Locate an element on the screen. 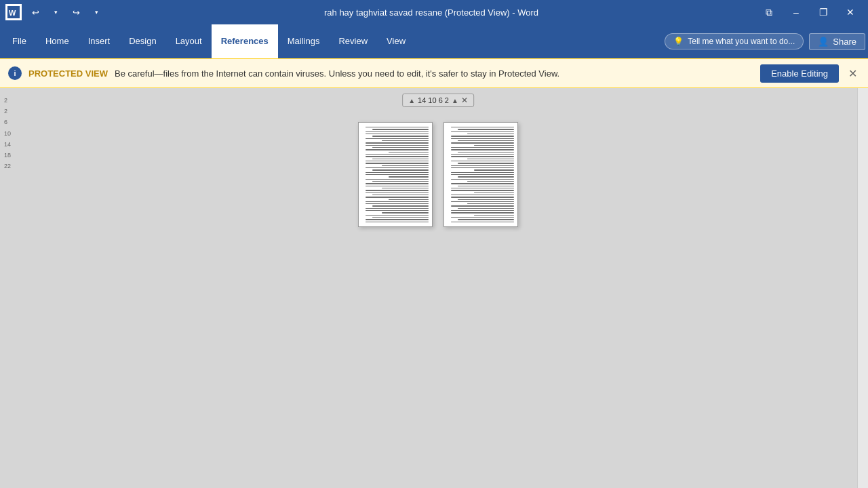 The width and height of the screenshot is (868, 488). titlebar: W ↩ ▾ ↪ ▾ rah hay taghviat savad resane … is located at coordinates (434, 12).